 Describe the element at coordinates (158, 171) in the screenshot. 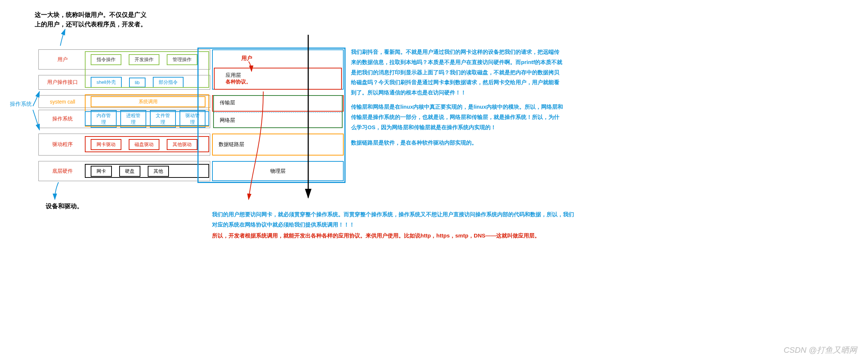

I see `box-other: 其他` at that location.